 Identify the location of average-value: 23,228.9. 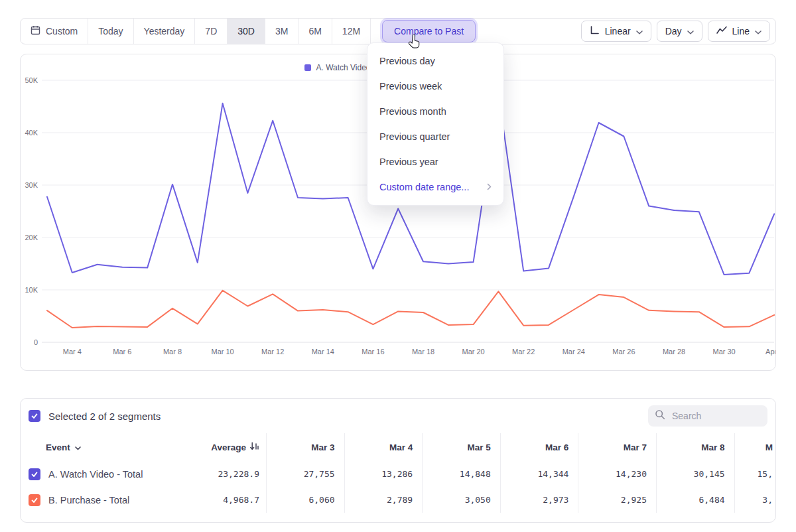
(228, 474).